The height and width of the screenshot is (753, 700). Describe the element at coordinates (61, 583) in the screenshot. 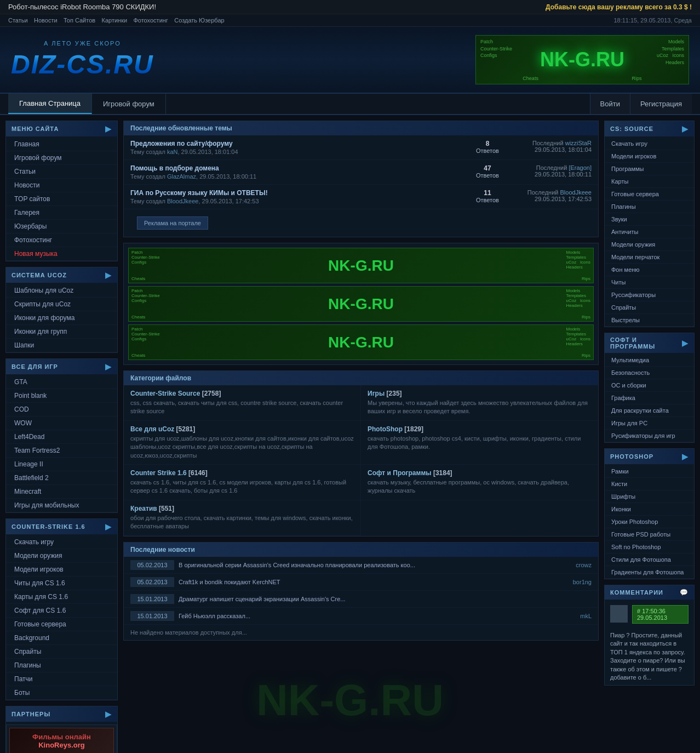

I see `sidebar-item-cs16-cheats: Читы для CS 1.6` at that location.